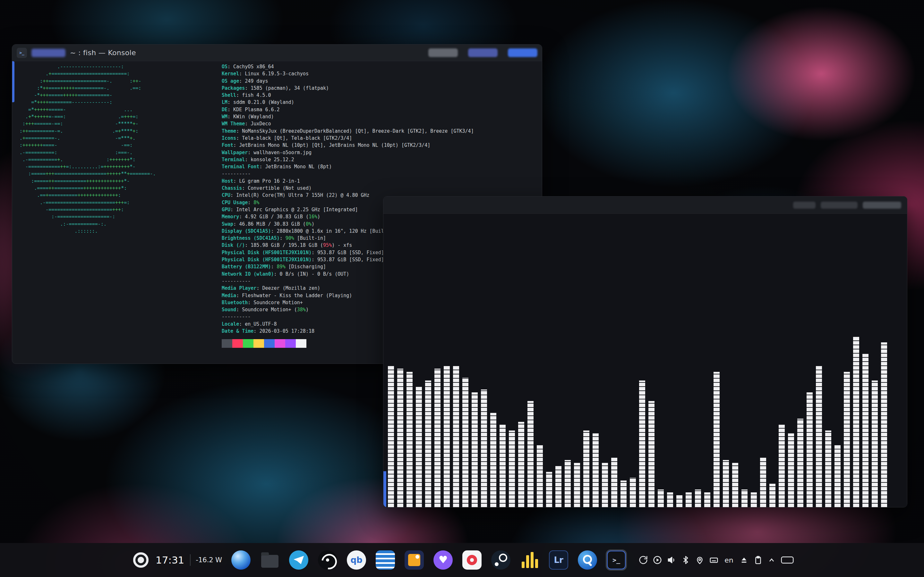 This screenshot has height=577, width=924. I want to click on visualizer-titlebar, so click(645, 205).